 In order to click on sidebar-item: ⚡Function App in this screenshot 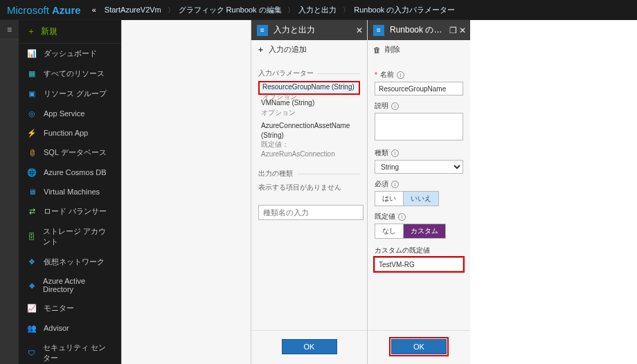, I will do `click(70, 133)`.